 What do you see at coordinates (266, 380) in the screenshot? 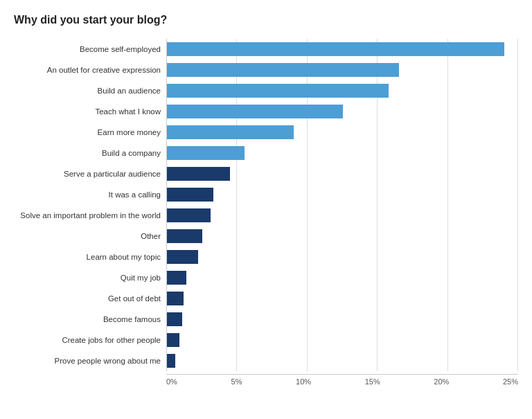
I see `x-axis: 0%5%10%15%20%25%` at bounding box center [266, 380].